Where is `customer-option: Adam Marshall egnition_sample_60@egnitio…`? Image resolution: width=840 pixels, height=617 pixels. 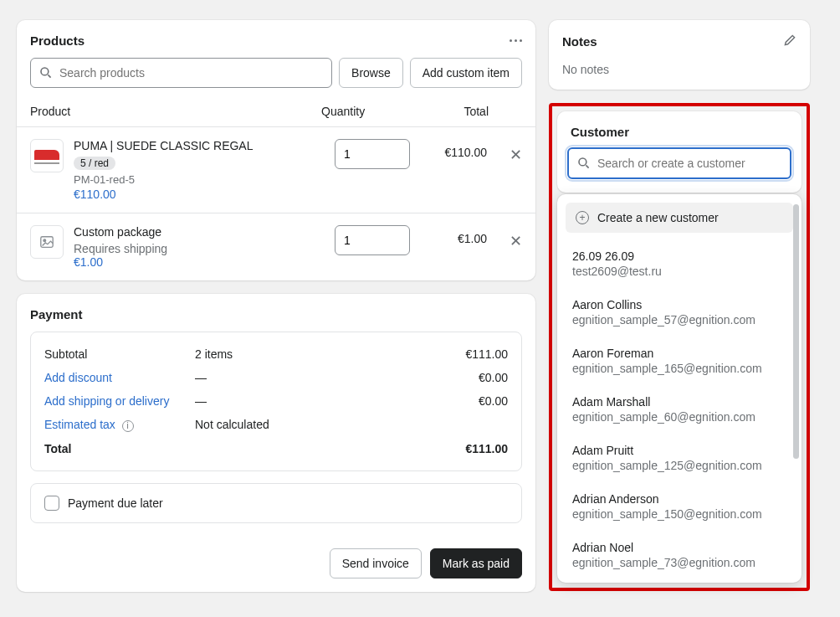
customer-option: Adam Marshall egnition_sample_60@egnitio… is located at coordinates (679, 409).